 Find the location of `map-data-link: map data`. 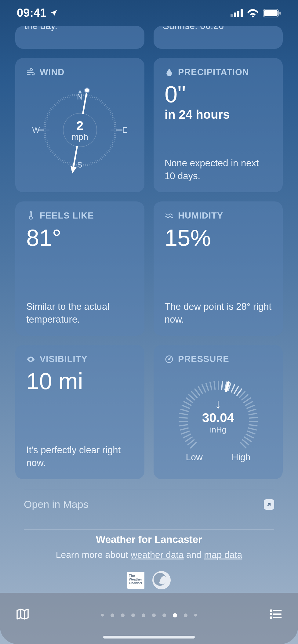

map-data-link: map data is located at coordinates (223, 555).